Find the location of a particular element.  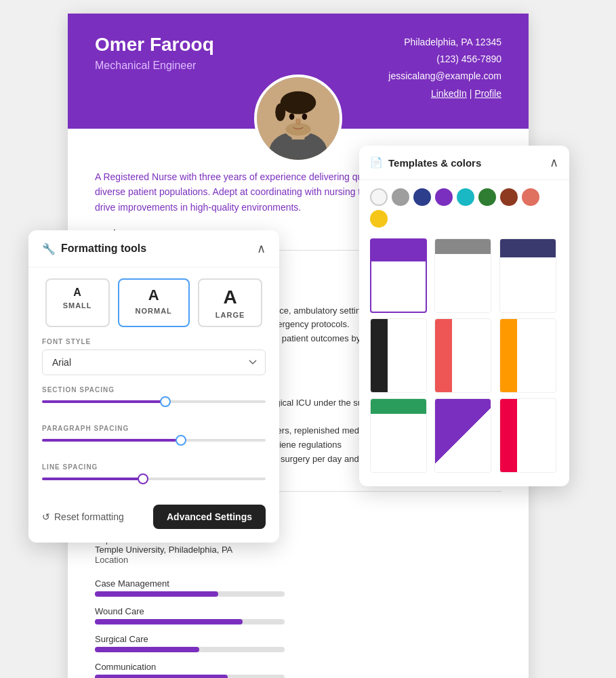

skill-row-1: Case Management is located at coordinates (298, 588).